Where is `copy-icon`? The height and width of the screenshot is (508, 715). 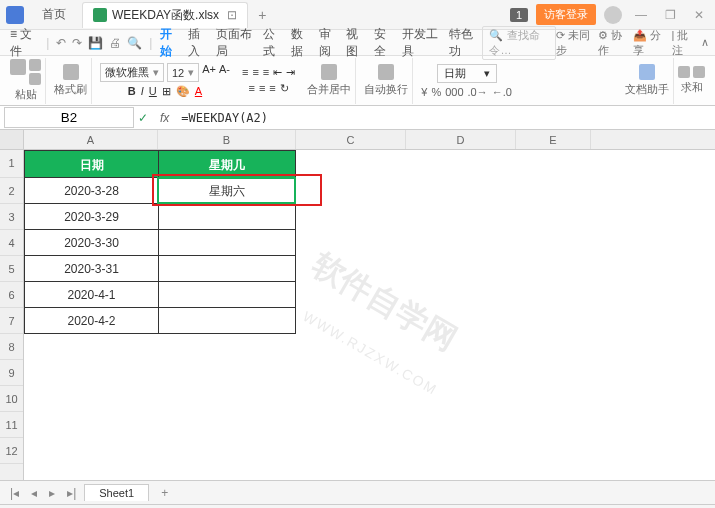
copy-icon is located at coordinates (35, 79).